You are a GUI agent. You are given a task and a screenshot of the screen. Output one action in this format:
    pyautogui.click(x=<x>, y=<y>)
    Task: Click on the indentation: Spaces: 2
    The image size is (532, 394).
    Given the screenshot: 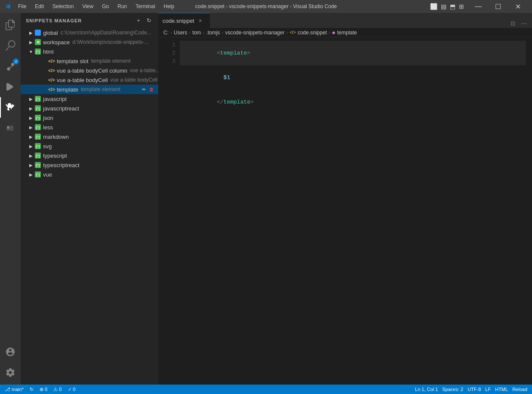 What is the action you would take?
    pyautogui.click(x=452, y=389)
    